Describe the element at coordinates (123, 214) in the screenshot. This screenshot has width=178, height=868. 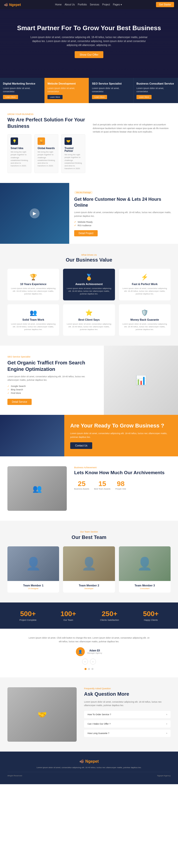
I see `get-more-desc: Lorem ipsum dolor sit amet, consectetur …` at that location.